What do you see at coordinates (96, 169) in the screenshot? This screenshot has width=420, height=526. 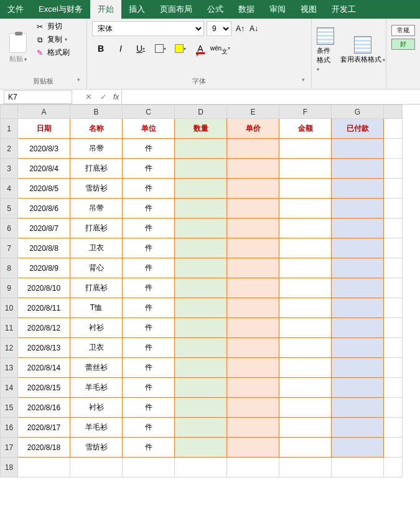 I see `cell: 打底衫` at bounding box center [96, 169].